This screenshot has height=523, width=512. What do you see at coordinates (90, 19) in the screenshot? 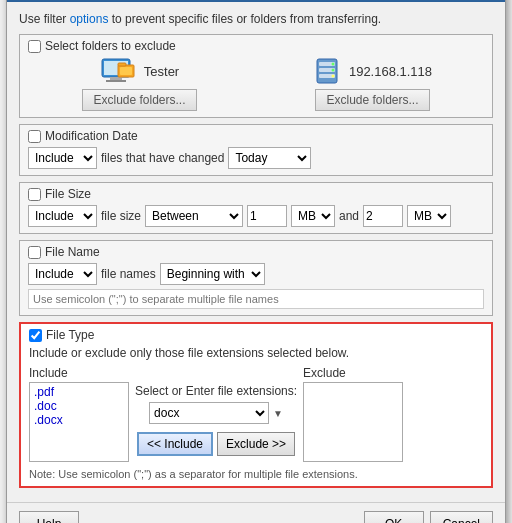
I see `options-link: options` at bounding box center [90, 19].